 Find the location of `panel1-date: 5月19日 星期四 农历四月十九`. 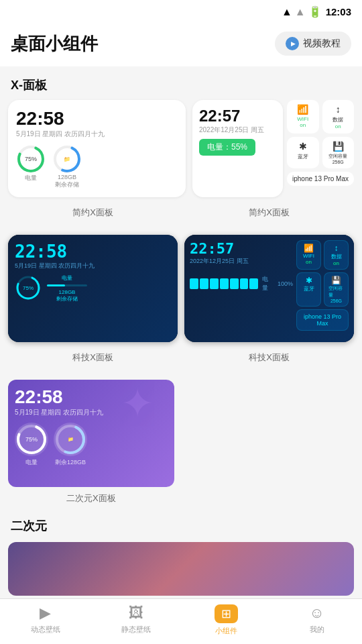

panel1-date: 5月19日 星期四 农历四月十九 is located at coordinates (97, 134).